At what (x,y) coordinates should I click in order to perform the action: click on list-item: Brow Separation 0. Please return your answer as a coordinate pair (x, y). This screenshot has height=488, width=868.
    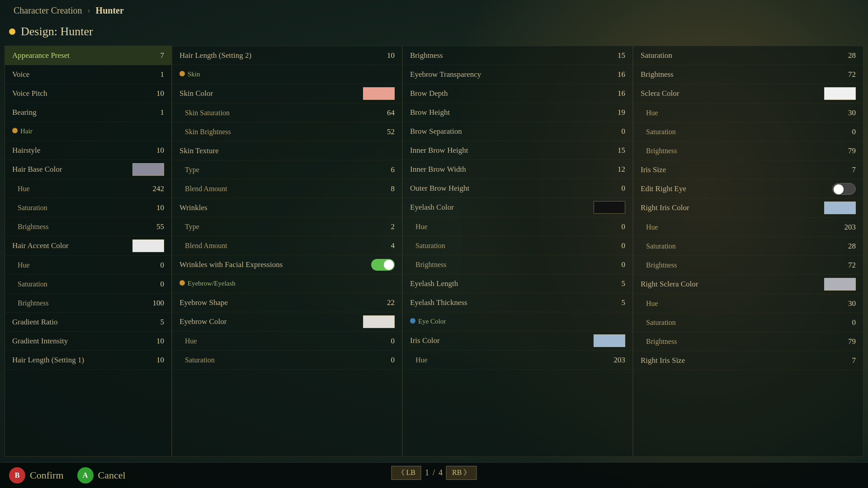
    Looking at the image, I should click on (518, 131).